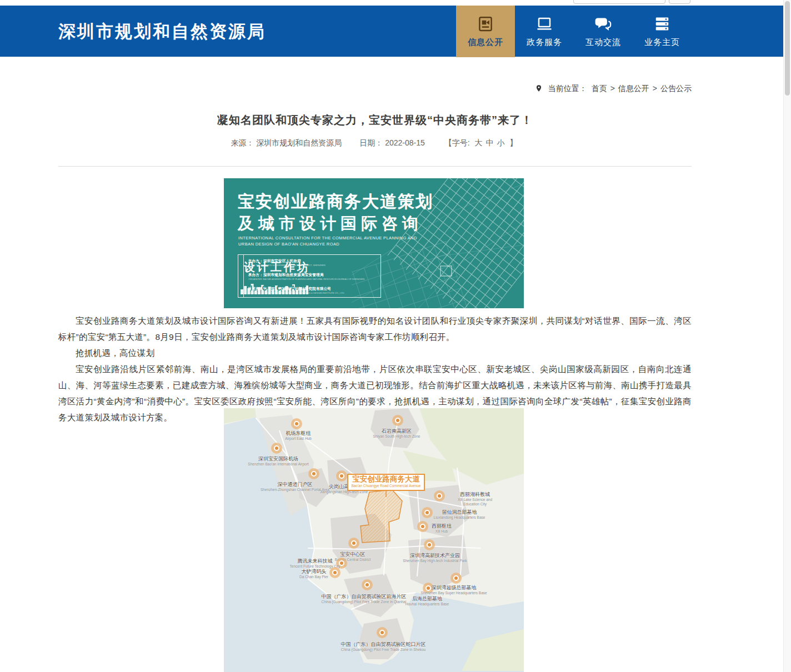  Describe the element at coordinates (676, 88) in the screenshot. I see `breadcrumb-link: 公告公示` at that location.